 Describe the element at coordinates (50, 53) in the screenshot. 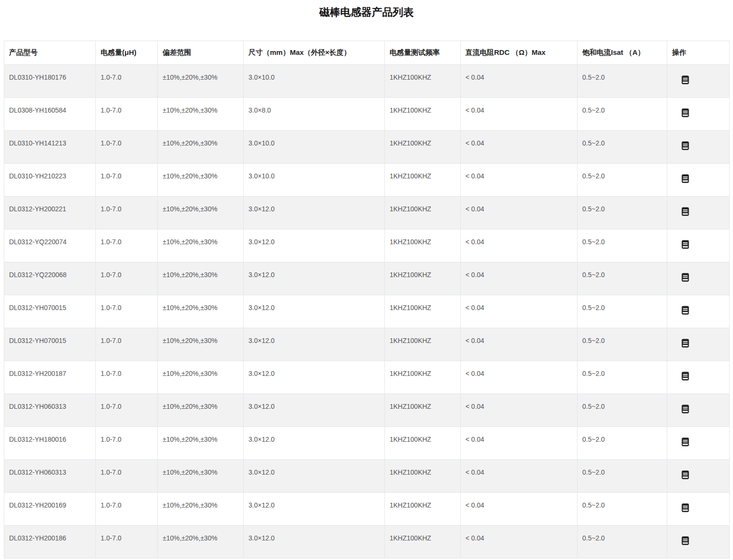

I see `column-header-model: 产品型号` at that location.